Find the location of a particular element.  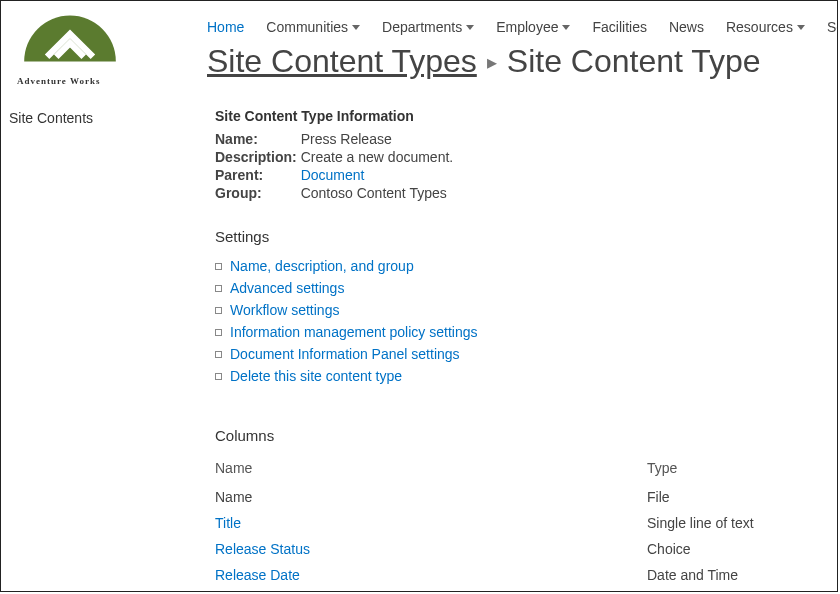

info-group-label: Group: is located at coordinates (258, 193).